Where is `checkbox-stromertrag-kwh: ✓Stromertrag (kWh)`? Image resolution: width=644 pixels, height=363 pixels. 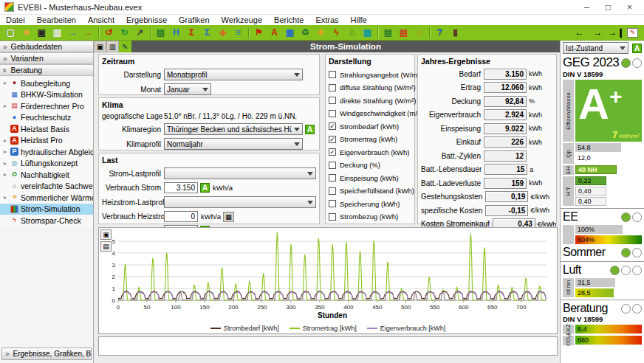 checkbox-stromertrag-kwh: ✓Stromertrag (kWh) is located at coordinates (370, 139).